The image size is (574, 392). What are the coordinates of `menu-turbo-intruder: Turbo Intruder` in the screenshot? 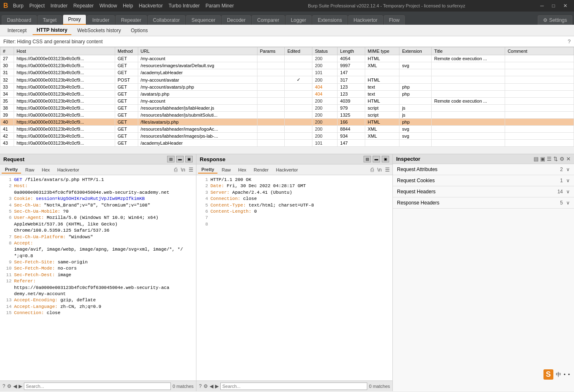 It's located at (184, 6).